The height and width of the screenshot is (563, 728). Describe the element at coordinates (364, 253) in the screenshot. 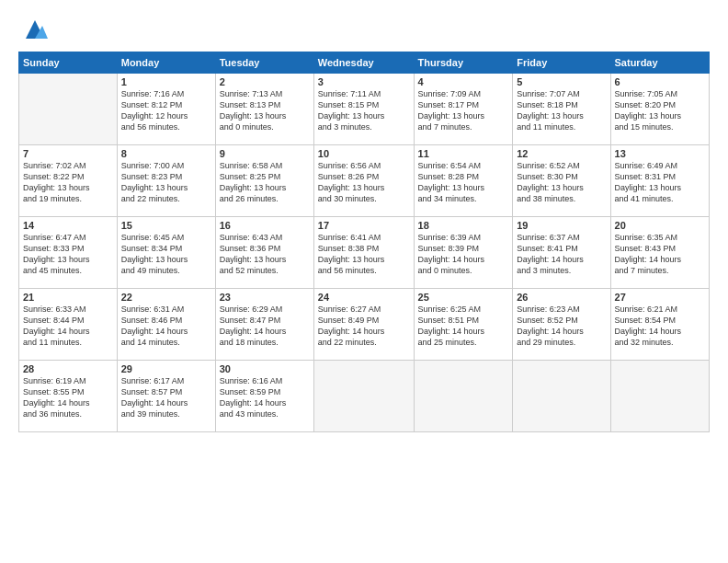

I see `week-row-2: 14Sunrise: 6:47 AM Sunset: 8:33 PM Dayli…` at that location.